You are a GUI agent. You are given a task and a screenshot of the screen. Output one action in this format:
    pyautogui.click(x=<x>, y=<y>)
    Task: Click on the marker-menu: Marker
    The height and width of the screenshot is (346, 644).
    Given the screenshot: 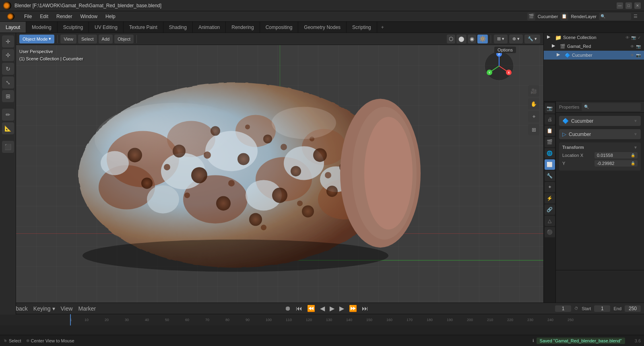 What is the action you would take?
    pyautogui.click(x=87, y=309)
    